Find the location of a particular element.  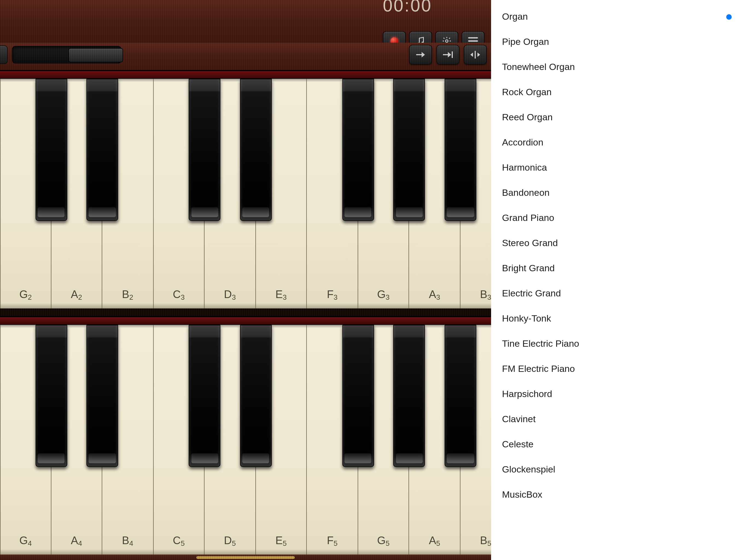

instrument-item: Glockenspiel is located at coordinates (619, 470).